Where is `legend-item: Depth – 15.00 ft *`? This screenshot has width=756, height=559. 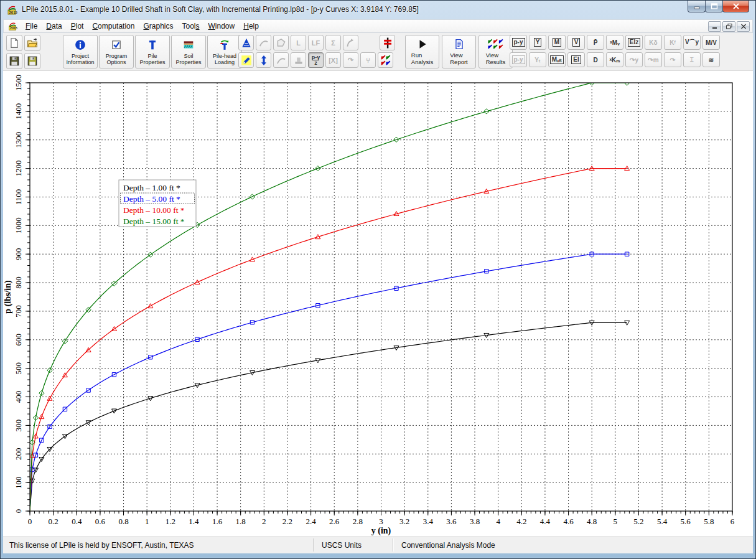
legend-item: Depth – 15.00 ft * is located at coordinates (154, 222).